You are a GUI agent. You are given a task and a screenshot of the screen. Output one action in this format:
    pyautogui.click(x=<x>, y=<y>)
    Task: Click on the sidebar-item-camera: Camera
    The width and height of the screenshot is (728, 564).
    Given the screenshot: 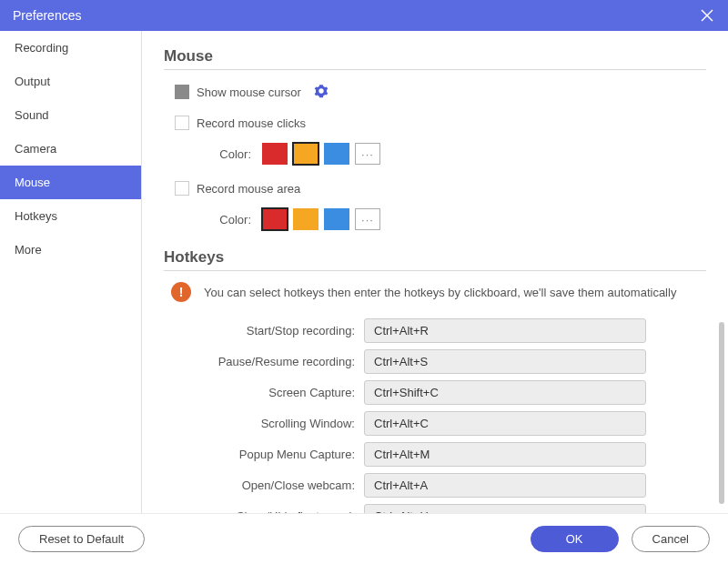 What is the action you would take?
    pyautogui.click(x=71, y=149)
    